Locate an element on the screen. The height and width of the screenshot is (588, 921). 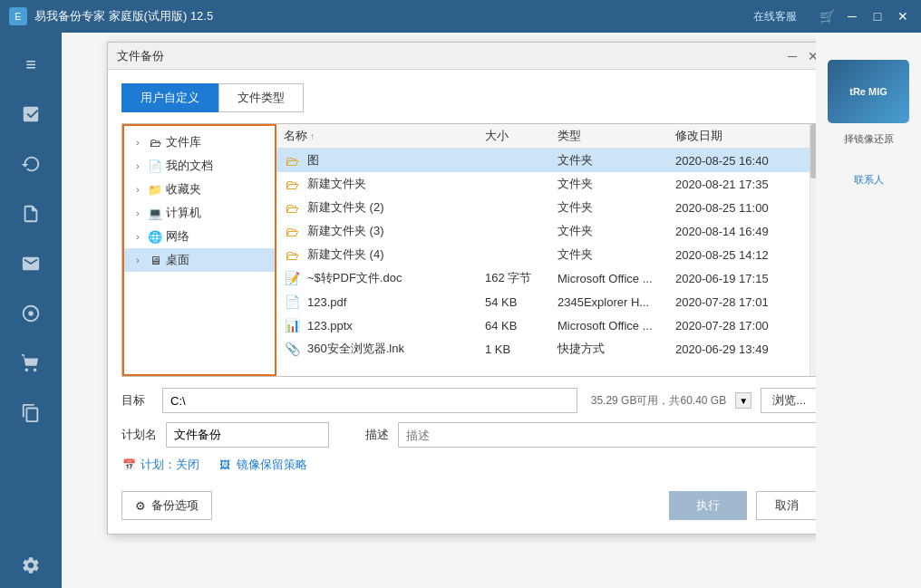
file-date-cell: 2020-08-25 16:40 is located at coordinates (739, 161).